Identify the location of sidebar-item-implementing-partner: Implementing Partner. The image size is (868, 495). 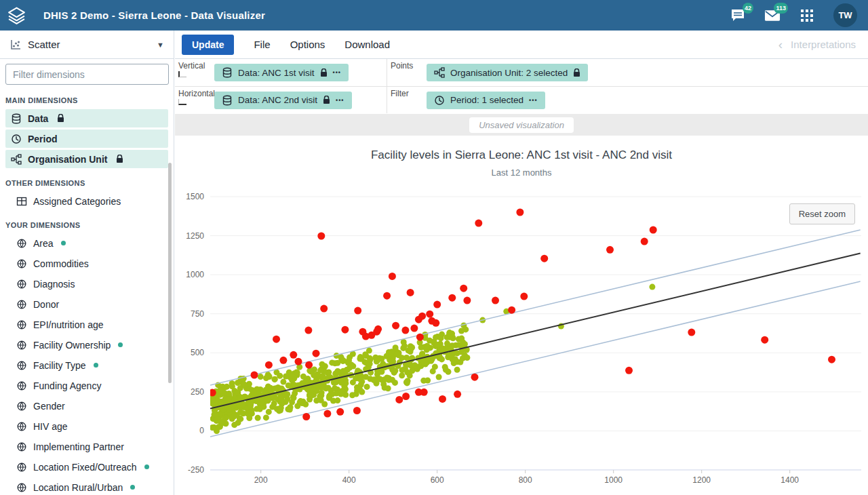
(90, 446).